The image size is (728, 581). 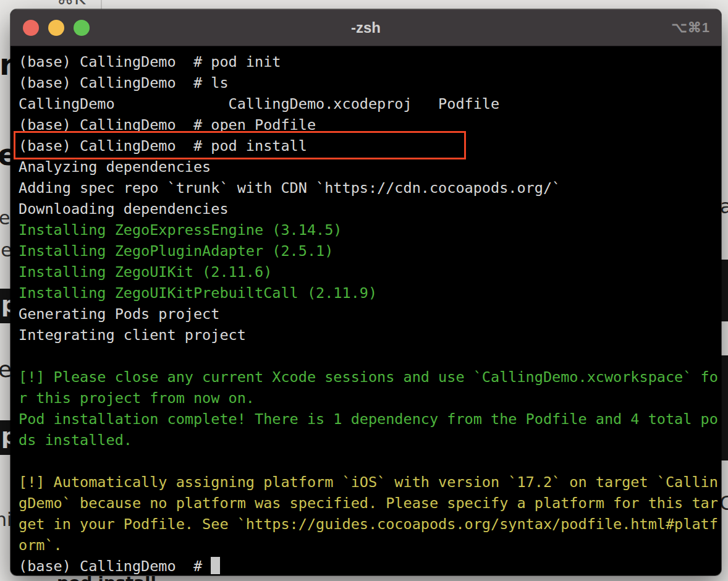 What do you see at coordinates (370, 419) in the screenshot?
I see `terminal-line: Pod installation complete! There is 1 de…` at bounding box center [370, 419].